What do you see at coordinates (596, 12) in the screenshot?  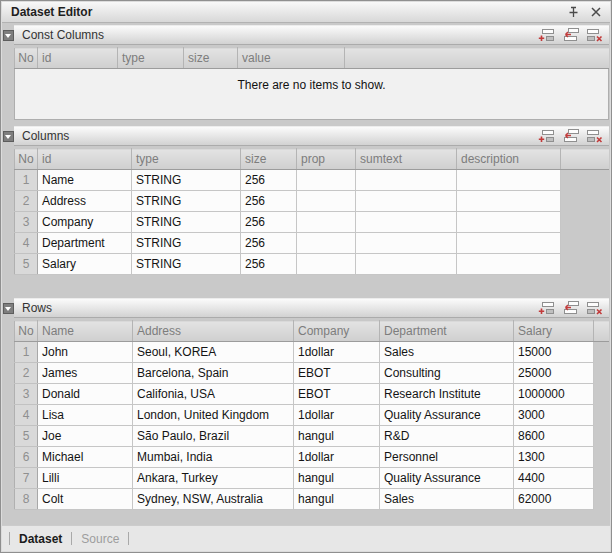 I see `close-icon` at bounding box center [596, 12].